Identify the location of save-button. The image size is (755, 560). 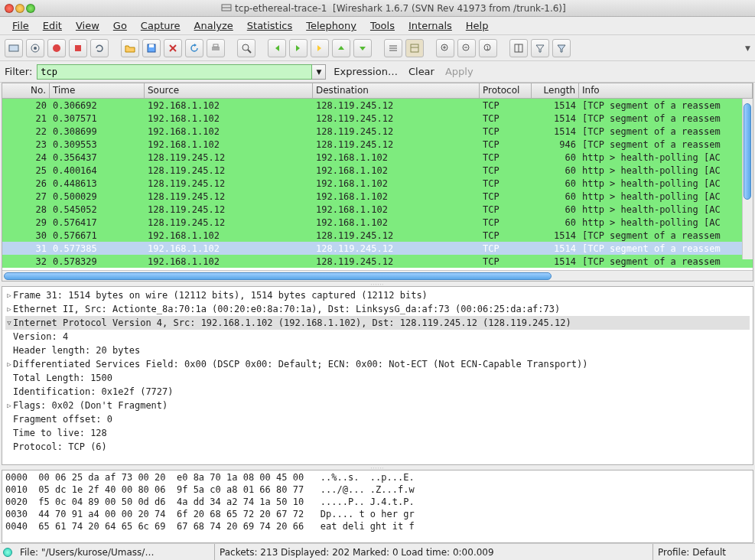
(151, 48).